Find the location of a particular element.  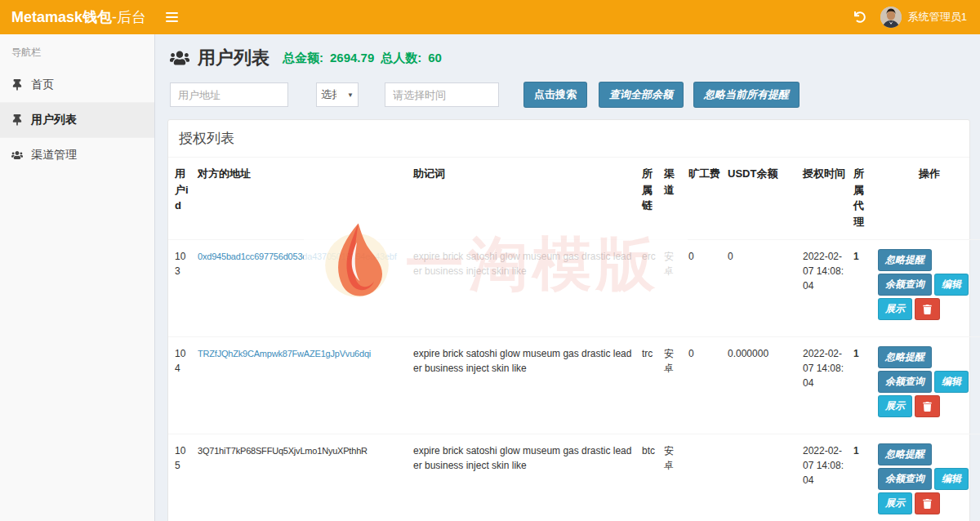

admin-name: 系统管理员1 is located at coordinates (938, 17).